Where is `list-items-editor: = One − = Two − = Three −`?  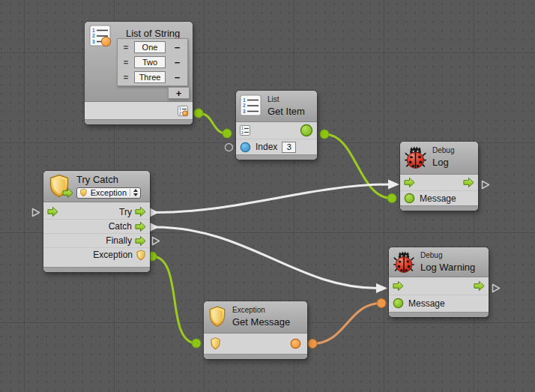
list-items-editor: = One − = Two − = Three − is located at coordinates (153, 62).